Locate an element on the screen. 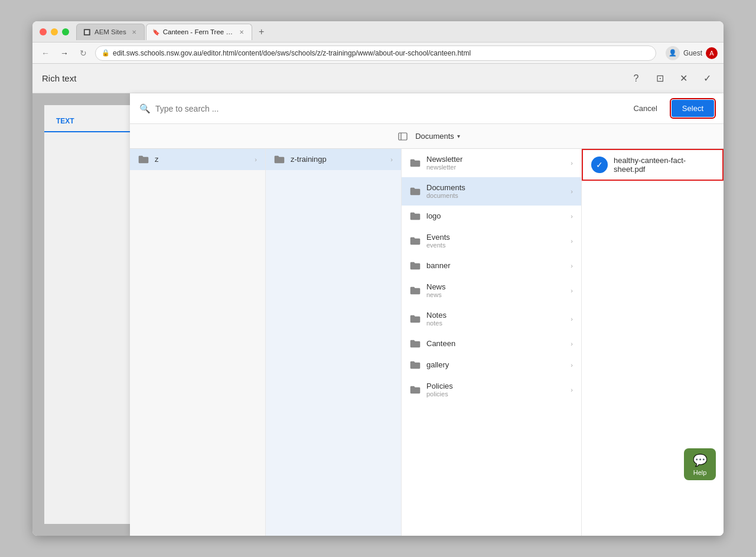 Image resolution: width=756 pixels, height=557 pixels. tab-label: AEM Sites is located at coordinates (110, 32).